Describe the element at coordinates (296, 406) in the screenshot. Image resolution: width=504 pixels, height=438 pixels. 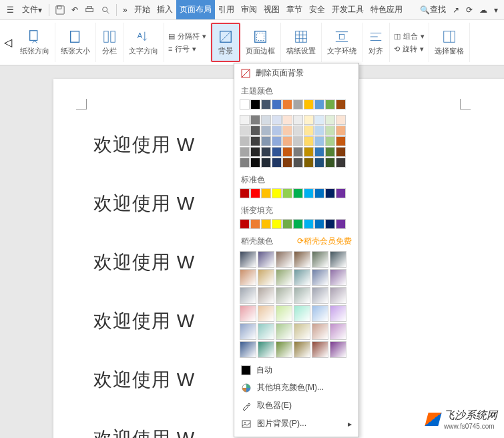
I see `eyedropper-item: 取色器(E)` at that location.